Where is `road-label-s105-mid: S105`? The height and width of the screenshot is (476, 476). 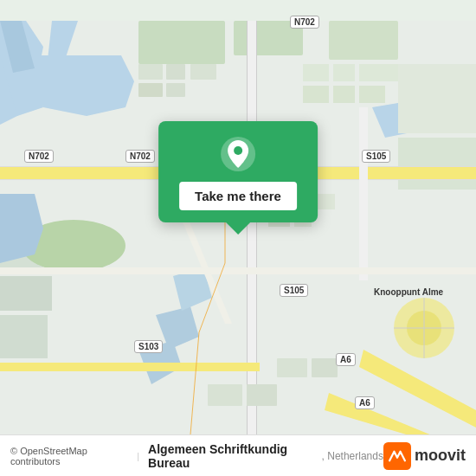 road-label-s105-mid: S105 is located at coordinates (294, 291).